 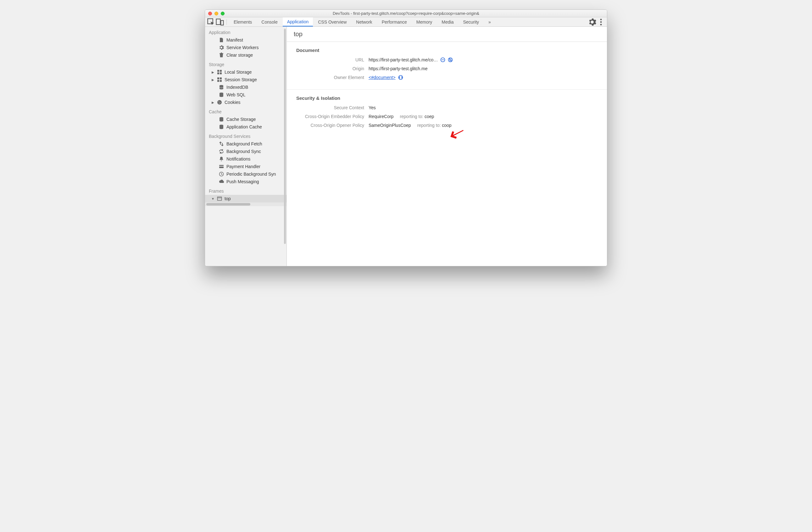 I want to click on row-coop: Cross-Origin Opener Policy SameOriginPlu…, so click(x=447, y=125).